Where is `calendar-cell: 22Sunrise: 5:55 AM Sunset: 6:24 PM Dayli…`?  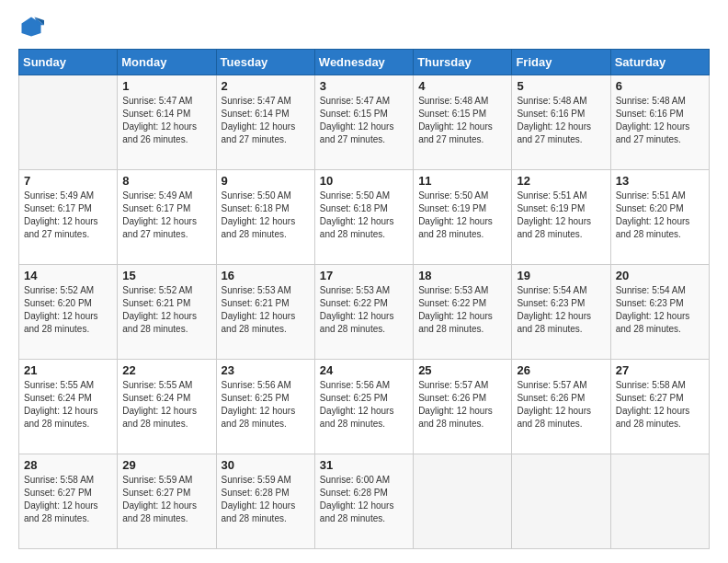 calendar-cell: 22Sunrise: 5:55 AM Sunset: 6:24 PM Dayli… is located at coordinates (167, 407).